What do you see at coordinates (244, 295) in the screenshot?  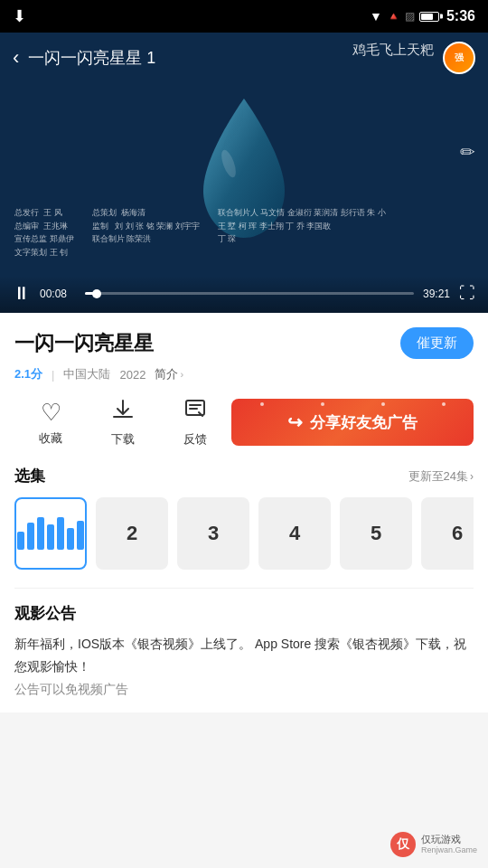 I see `video-controls: ⏸ 00:08 39:21 ⛶` at bounding box center [244, 295].